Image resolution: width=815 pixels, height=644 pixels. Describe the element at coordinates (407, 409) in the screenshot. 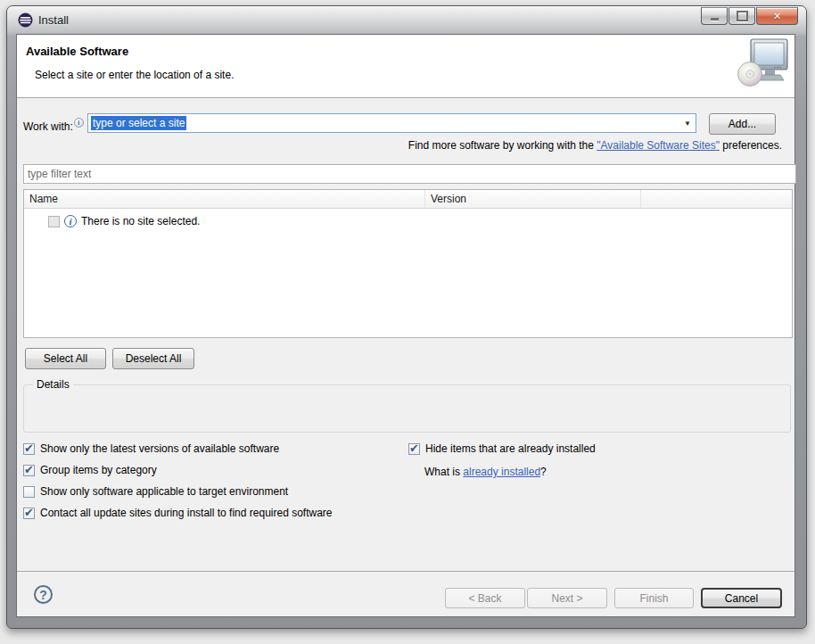

I see `details-group: Details` at that location.